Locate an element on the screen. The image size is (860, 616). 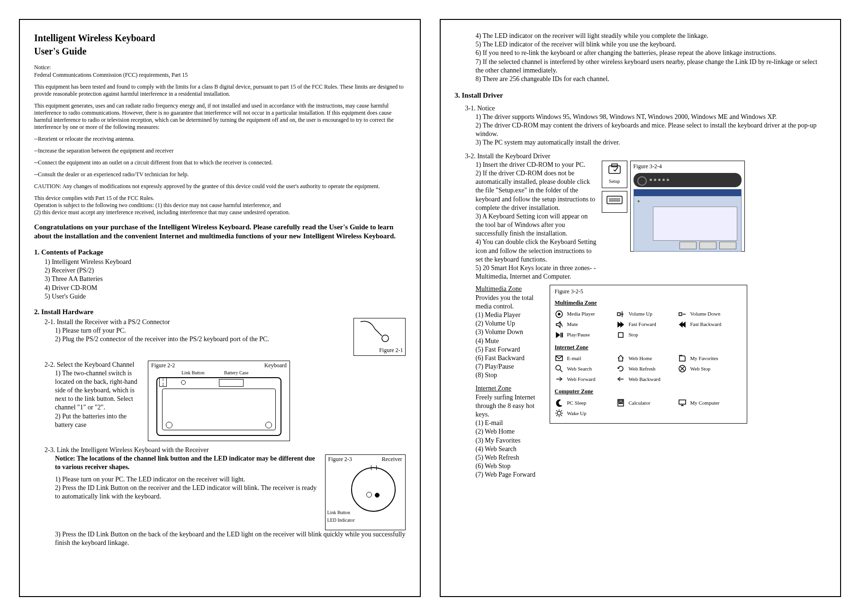
list-item: 3) Three AA Batteries is located at coordinates (225, 279).